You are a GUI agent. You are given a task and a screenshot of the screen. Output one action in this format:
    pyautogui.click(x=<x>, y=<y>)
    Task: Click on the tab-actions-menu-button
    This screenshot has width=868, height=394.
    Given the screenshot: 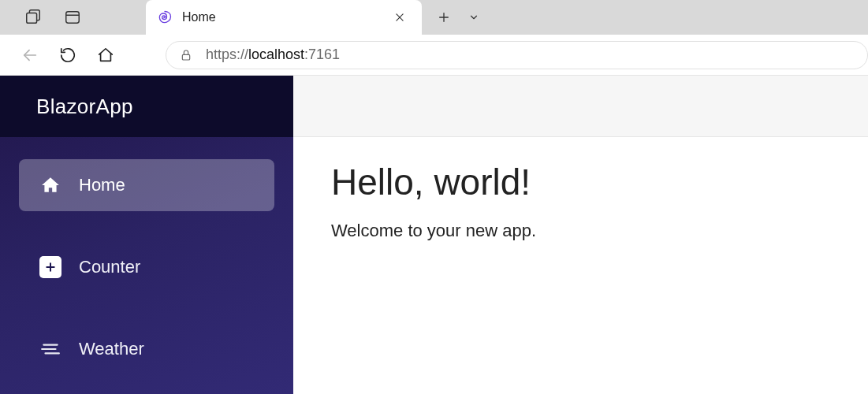 What is the action you would take?
    pyautogui.click(x=474, y=17)
    